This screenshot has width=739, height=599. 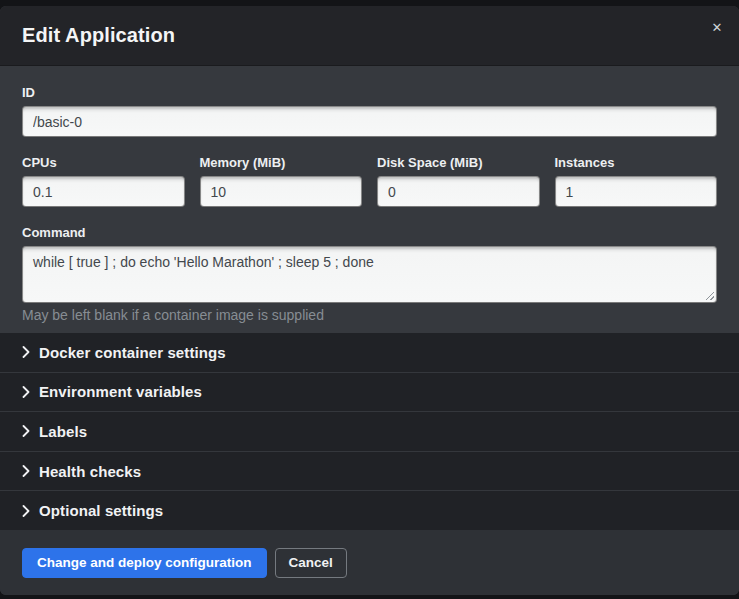 What do you see at coordinates (370, 562) in the screenshot?
I see `modal-footer: Change and deploy configuration Cancel` at bounding box center [370, 562].